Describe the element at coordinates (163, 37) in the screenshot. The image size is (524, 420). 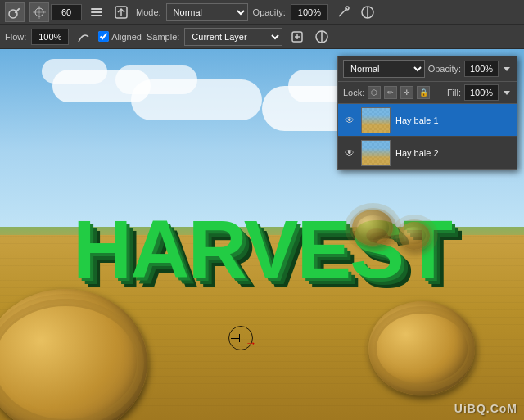
I see `sample-label: Sample:` at that location.